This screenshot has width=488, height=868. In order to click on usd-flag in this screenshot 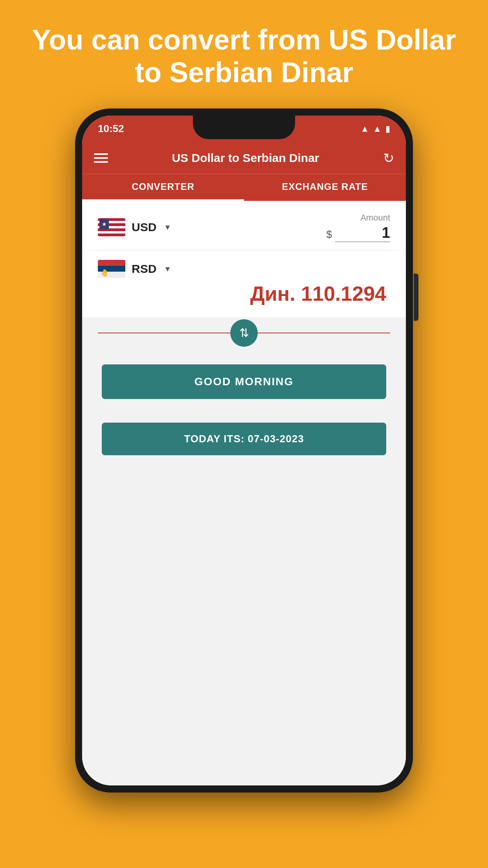, I will do `click(112, 227)`.